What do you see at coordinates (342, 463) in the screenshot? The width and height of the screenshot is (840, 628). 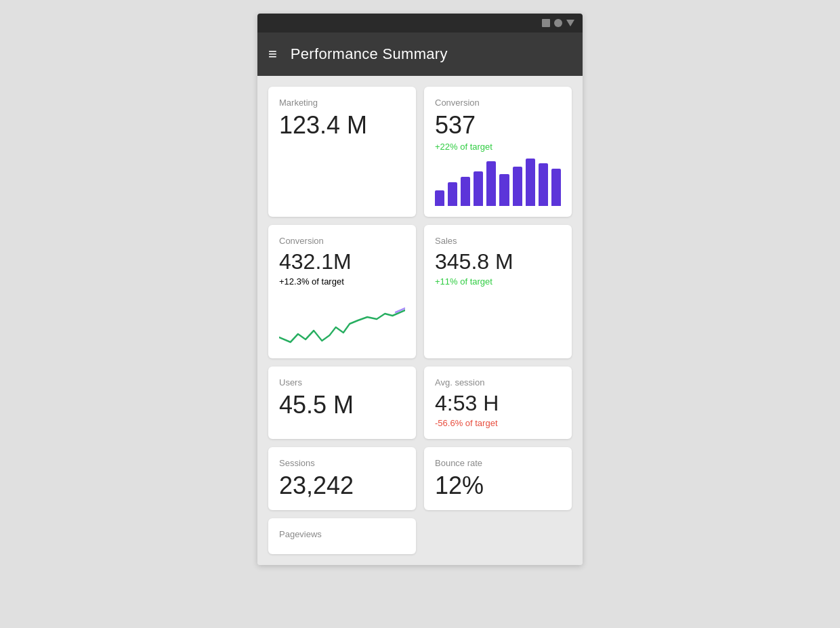 I see `sessions-label: Sessions` at bounding box center [342, 463].